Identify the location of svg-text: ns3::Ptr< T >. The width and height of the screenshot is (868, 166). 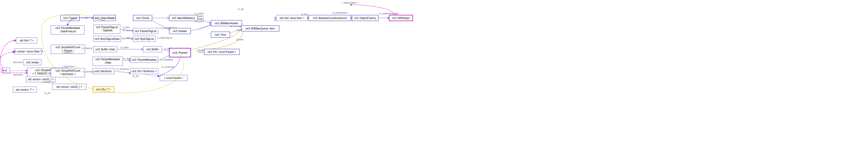
(103, 89).